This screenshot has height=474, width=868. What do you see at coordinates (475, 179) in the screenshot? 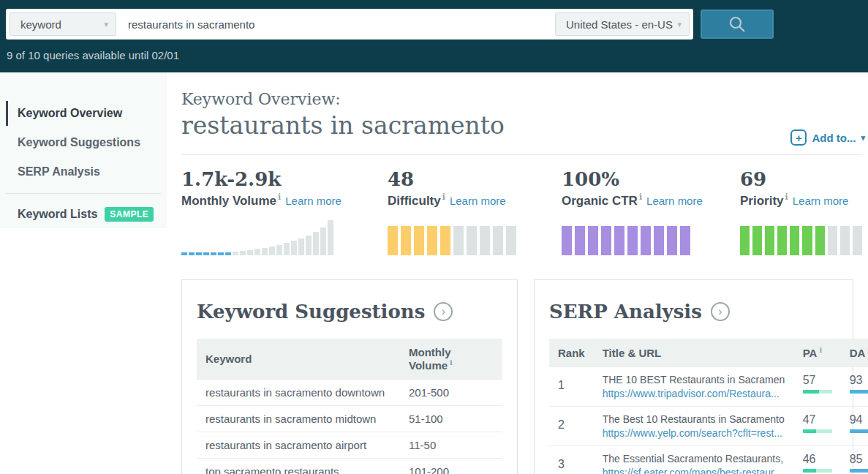
I see `metric-value: 48` at bounding box center [475, 179].